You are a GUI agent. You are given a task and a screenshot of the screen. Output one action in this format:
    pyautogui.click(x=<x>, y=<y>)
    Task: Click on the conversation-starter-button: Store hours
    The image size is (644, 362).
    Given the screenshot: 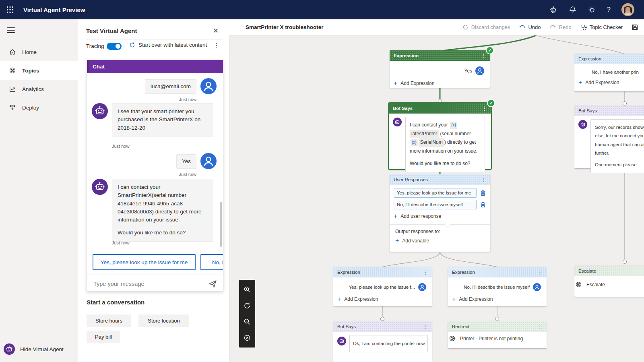 What is the action you would take?
    pyautogui.click(x=109, y=321)
    